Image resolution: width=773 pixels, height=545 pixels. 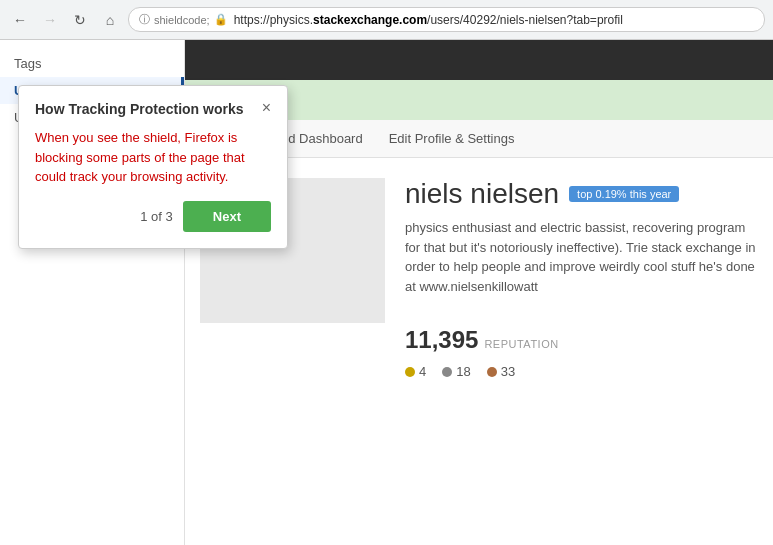 I want to click on se-header, so click(x=479, y=60).